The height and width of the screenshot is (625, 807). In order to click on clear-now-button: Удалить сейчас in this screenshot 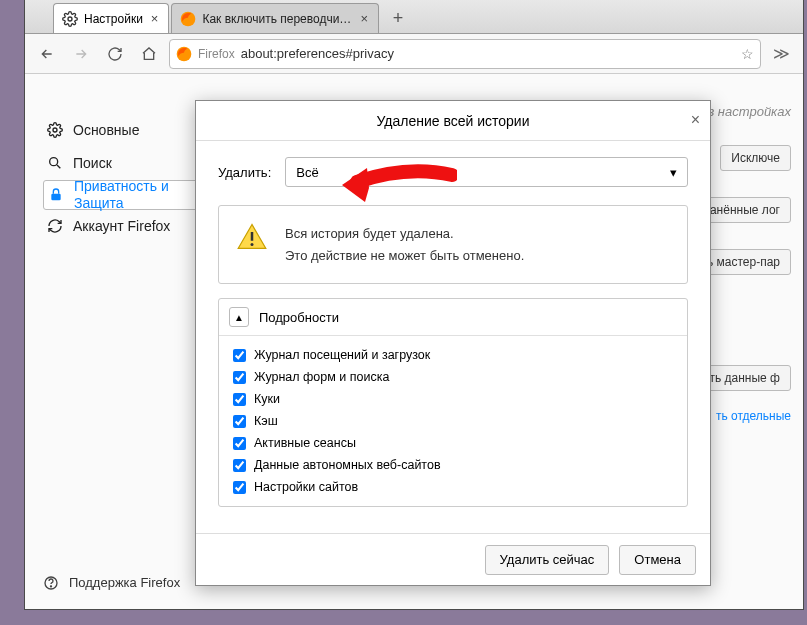, I will do `click(548, 560)`.